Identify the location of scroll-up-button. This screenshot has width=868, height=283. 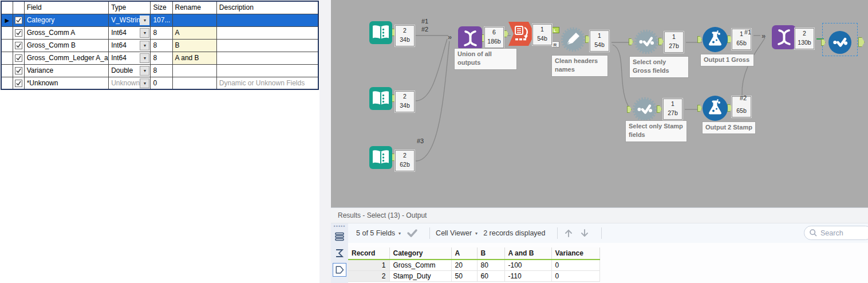
(569, 233).